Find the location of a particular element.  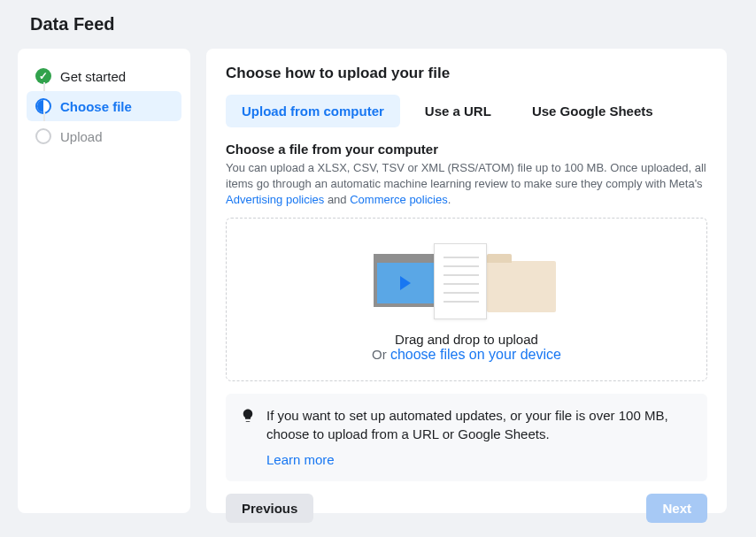

advertising-policies-link: Advertising policies is located at coordinates (274, 200).